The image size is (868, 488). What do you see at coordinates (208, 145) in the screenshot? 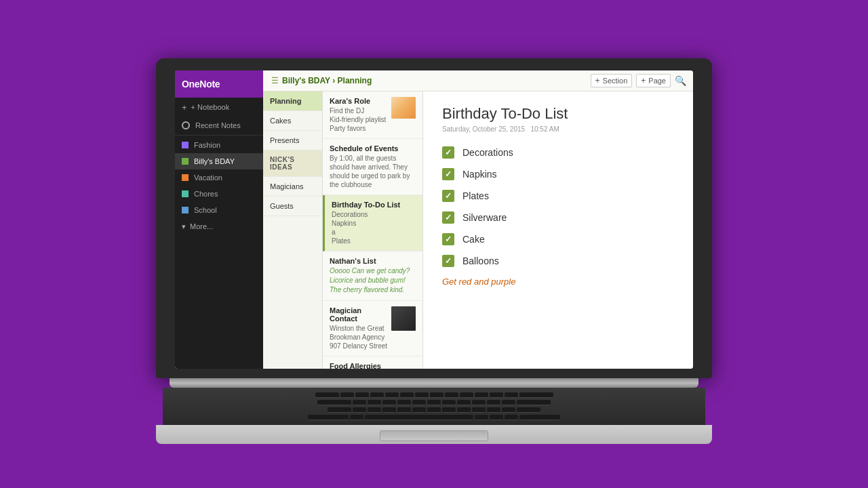
I see `fashion-label: Fashion` at bounding box center [208, 145].